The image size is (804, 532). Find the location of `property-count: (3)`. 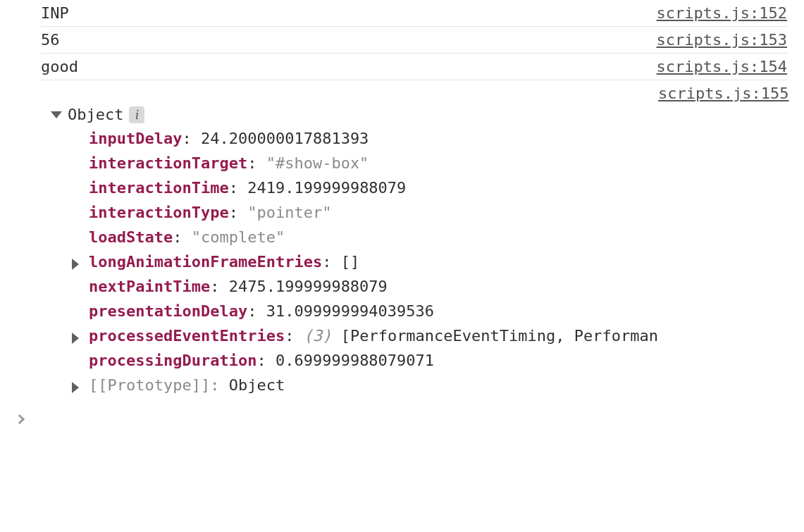

property-count: (3) is located at coordinates (318, 335).